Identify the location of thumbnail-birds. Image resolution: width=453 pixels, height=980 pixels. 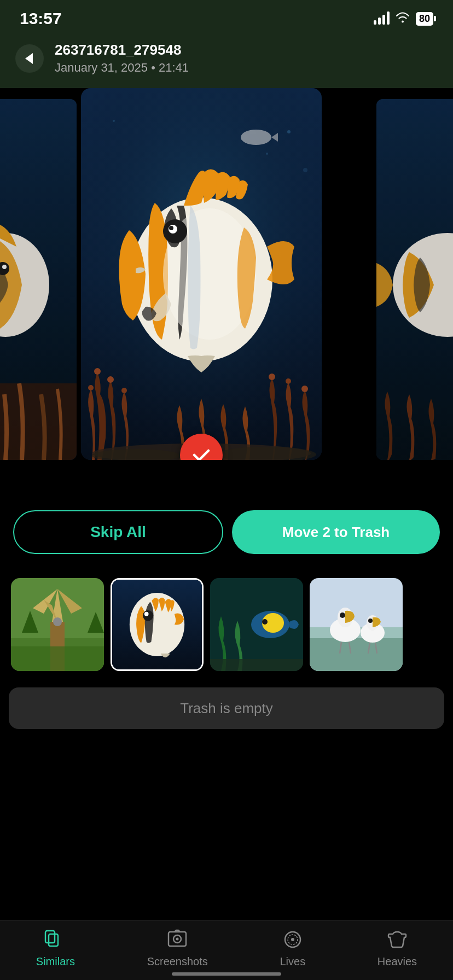
(356, 625).